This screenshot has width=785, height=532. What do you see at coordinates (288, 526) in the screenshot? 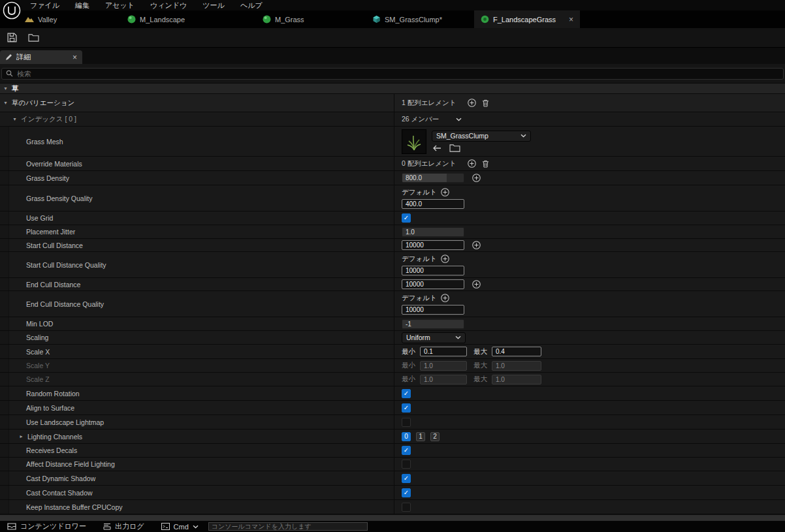
I see `console-command-input` at bounding box center [288, 526].